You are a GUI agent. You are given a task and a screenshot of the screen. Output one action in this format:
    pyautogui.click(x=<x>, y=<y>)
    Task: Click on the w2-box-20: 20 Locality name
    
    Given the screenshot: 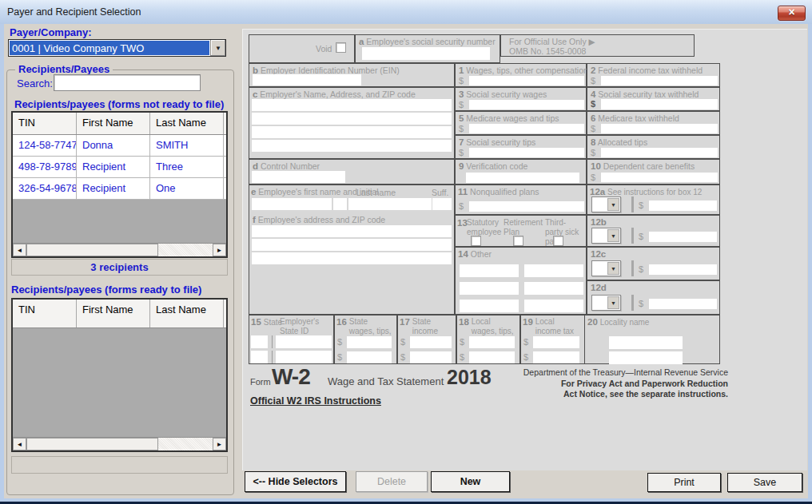 What is the action you would take?
    pyautogui.click(x=652, y=339)
    